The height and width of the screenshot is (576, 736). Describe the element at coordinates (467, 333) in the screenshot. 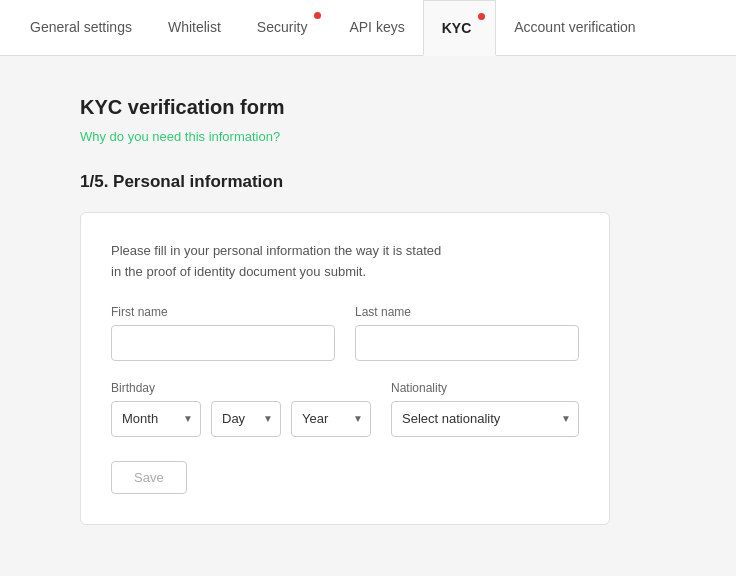

I see `last-name-group: Last name` at that location.